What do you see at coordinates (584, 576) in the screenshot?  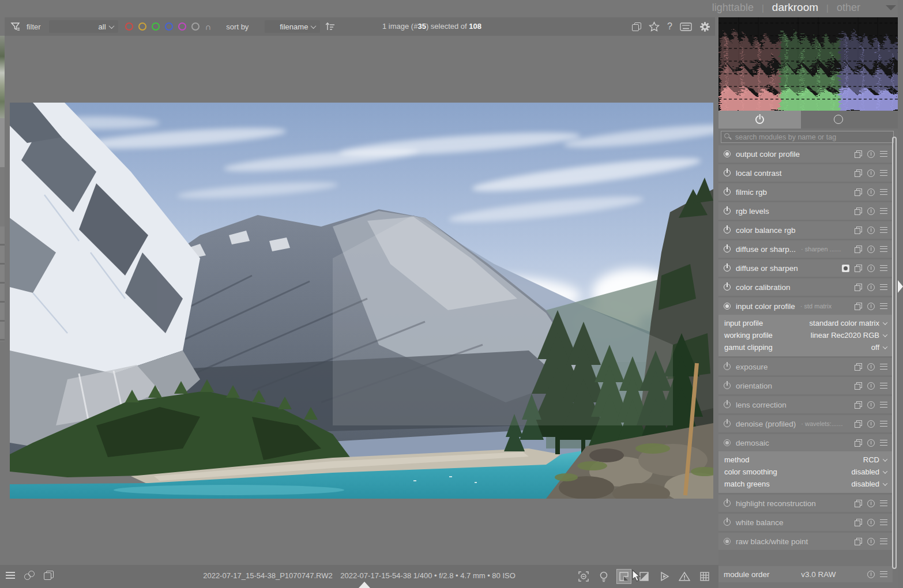 I see `focus-peaking-icon` at bounding box center [584, 576].